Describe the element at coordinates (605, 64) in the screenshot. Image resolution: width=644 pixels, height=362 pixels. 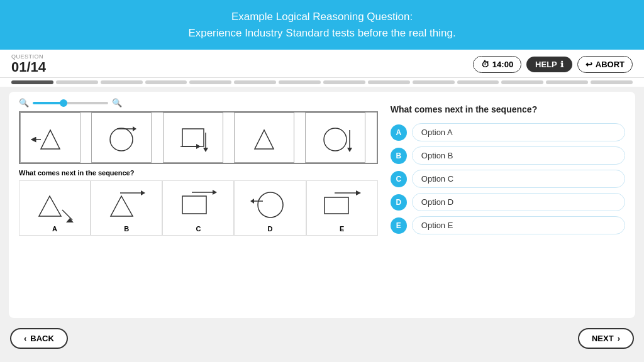
I see `abort-button: ↩ ABORT` at that location.